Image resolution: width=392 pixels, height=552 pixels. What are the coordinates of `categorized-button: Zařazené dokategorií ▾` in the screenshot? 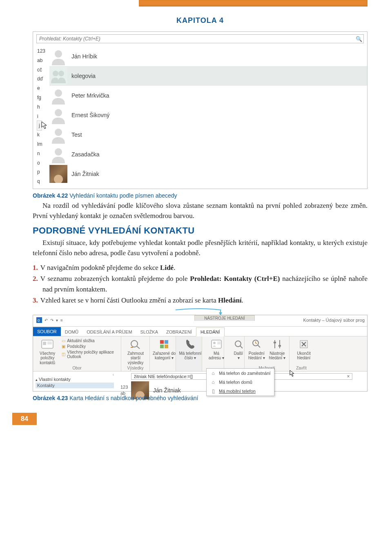 It's located at (164, 349).